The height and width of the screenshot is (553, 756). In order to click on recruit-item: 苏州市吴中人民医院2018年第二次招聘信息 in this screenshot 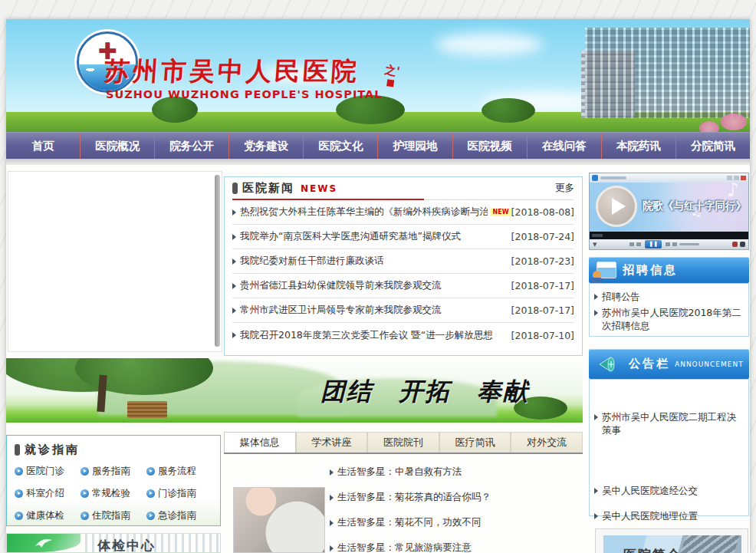, I will do `click(669, 319)`.